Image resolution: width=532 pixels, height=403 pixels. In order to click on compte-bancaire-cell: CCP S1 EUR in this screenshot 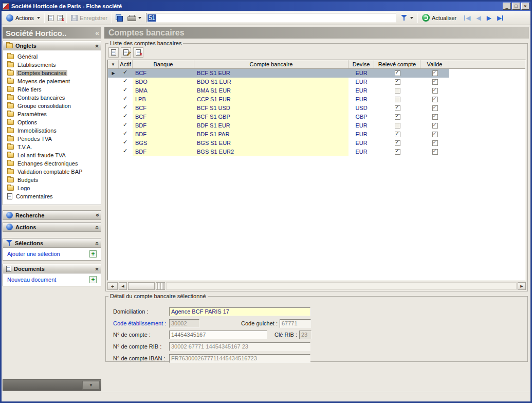, I will do `click(271, 100)`.